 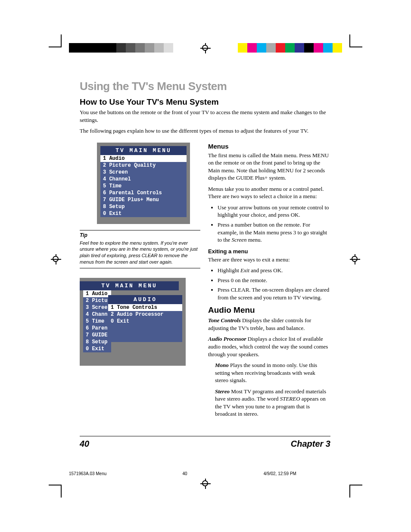 I want to click on page-title: Using the TV's Menu System, so click(x=205, y=86).